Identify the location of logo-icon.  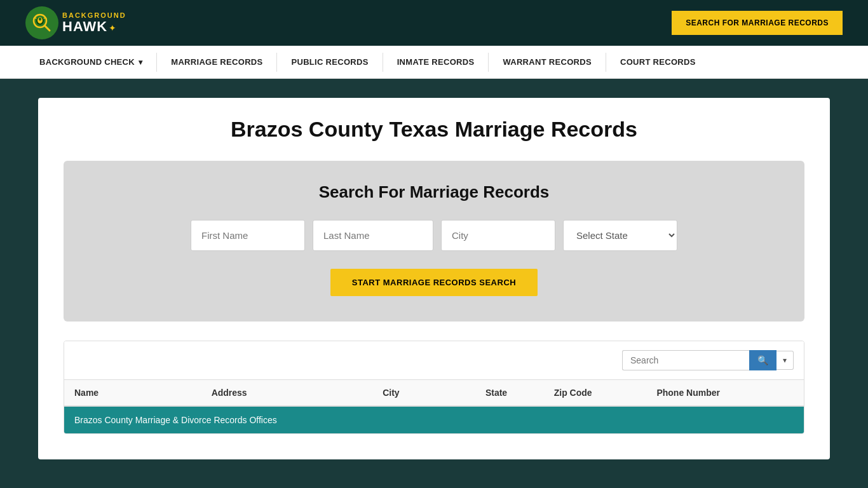
(42, 23).